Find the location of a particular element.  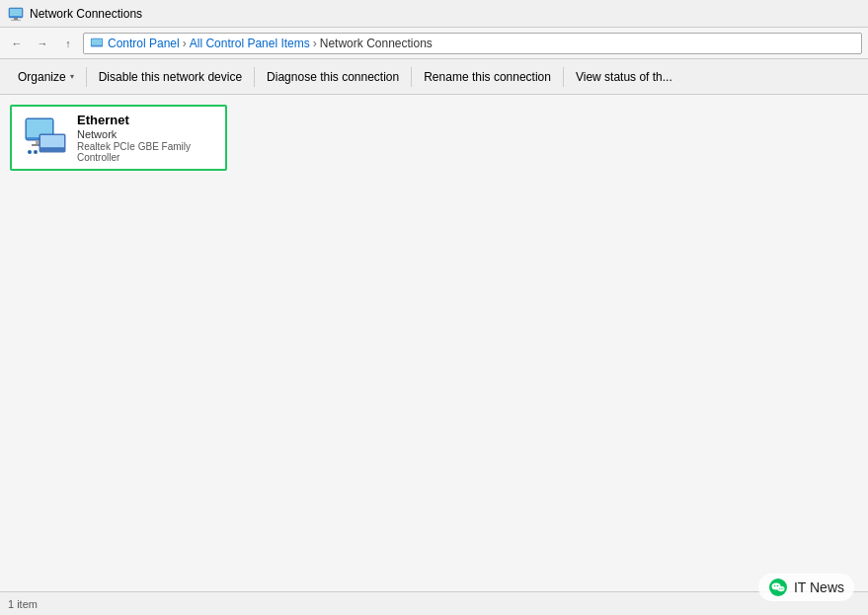

watermark: IT News is located at coordinates (806, 587).